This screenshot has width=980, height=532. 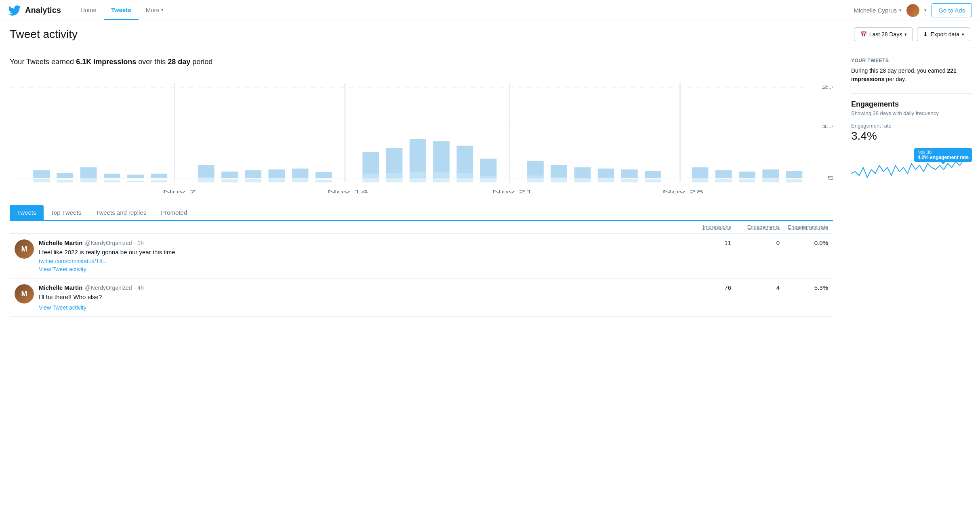 What do you see at coordinates (827, 126) in the screenshot?
I see `svg-text: 1.0K` at bounding box center [827, 126].